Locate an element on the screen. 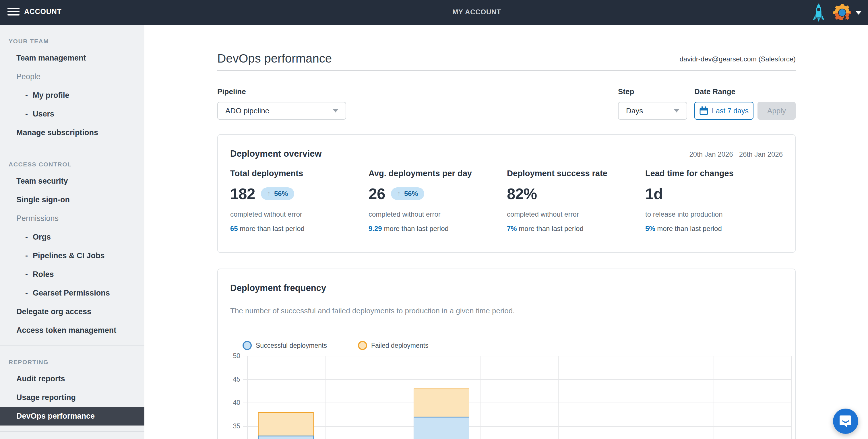  sidebar-item-team-management: Team management is located at coordinates (72, 58).